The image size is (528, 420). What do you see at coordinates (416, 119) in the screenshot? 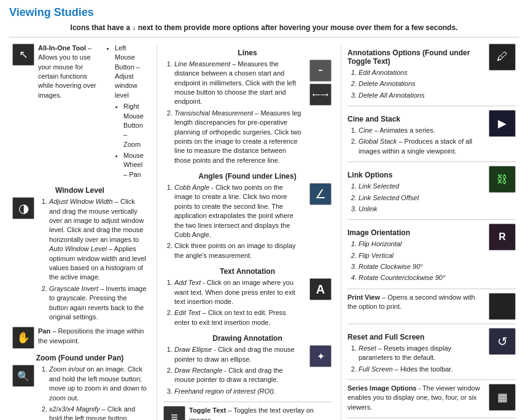
I see `cine-title: Cine and Stack` at bounding box center [416, 119].